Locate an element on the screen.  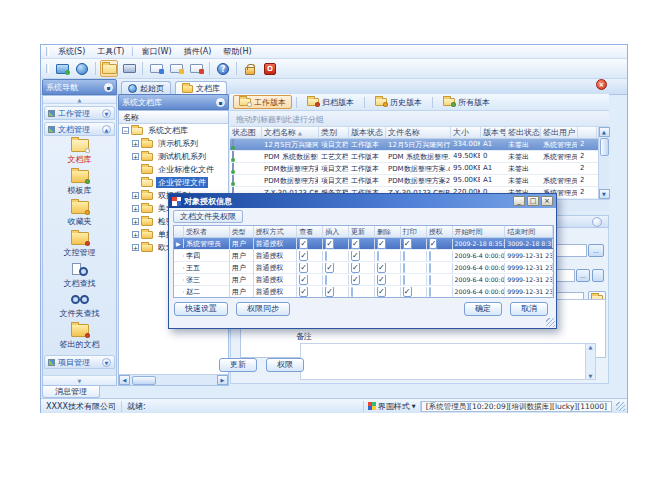
tree-node-企业管理文件: 企业管理文件 is located at coordinates (174, 182).